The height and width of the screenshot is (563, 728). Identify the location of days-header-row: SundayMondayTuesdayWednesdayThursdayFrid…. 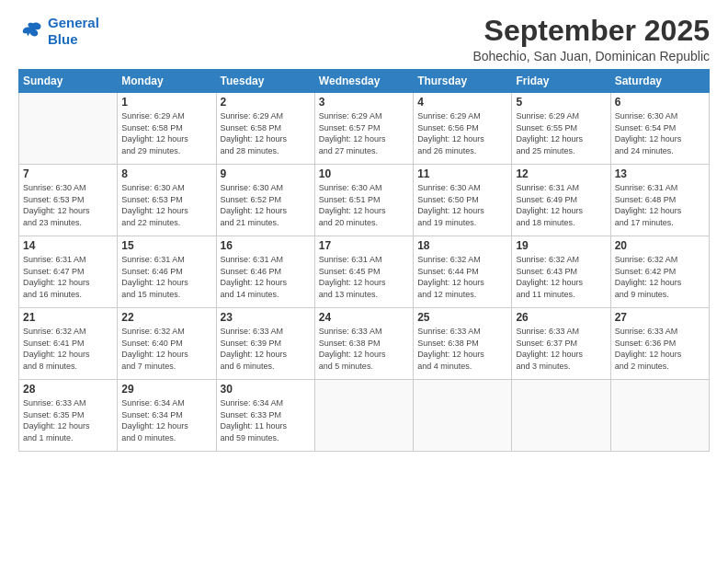
(364, 81).